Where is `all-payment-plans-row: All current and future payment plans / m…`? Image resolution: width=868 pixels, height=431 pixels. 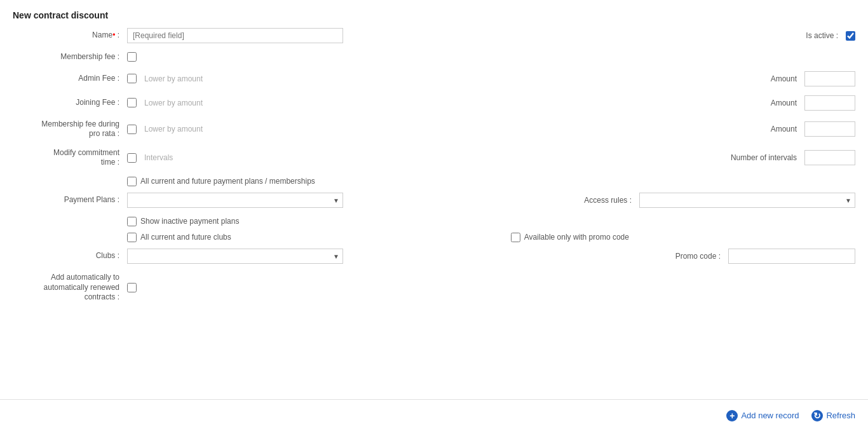 all-payment-plans-row: All current and future payment plans / m… is located at coordinates (491, 182).